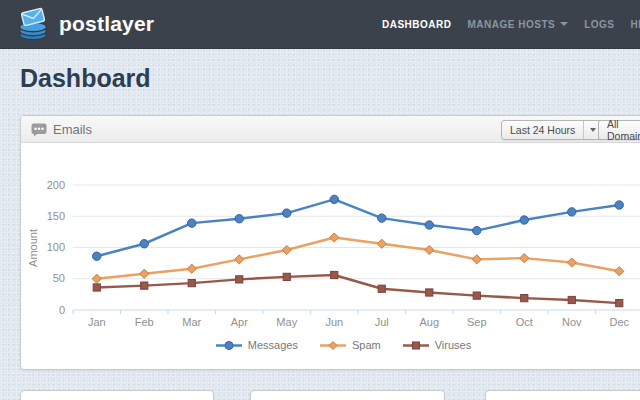 This screenshot has width=640, height=400. Describe the element at coordinates (56, 185) in the screenshot. I see `y-axis-tick-label: 200` at that location.